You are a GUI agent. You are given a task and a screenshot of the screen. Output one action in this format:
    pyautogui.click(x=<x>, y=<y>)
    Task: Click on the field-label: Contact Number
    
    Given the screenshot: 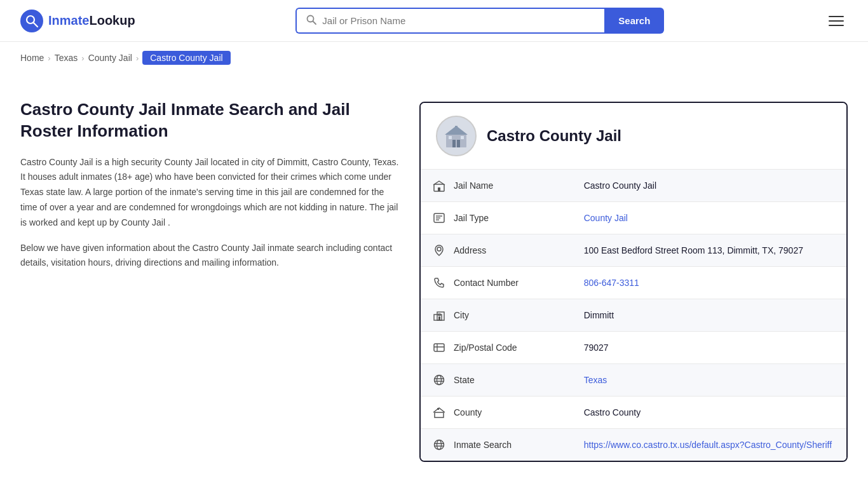 What is the action you would take?
    pyautogui.click(x=486, y=283)
    